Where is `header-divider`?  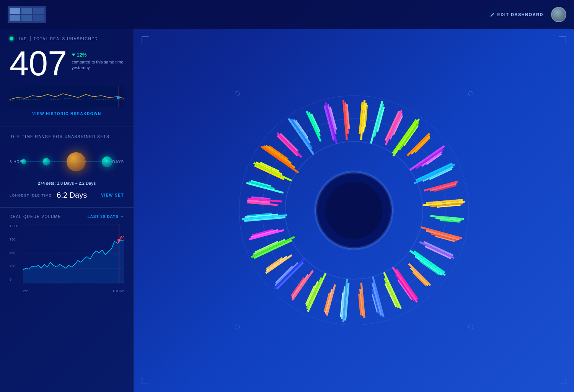
header-divider is located at coordinates (31, 39).